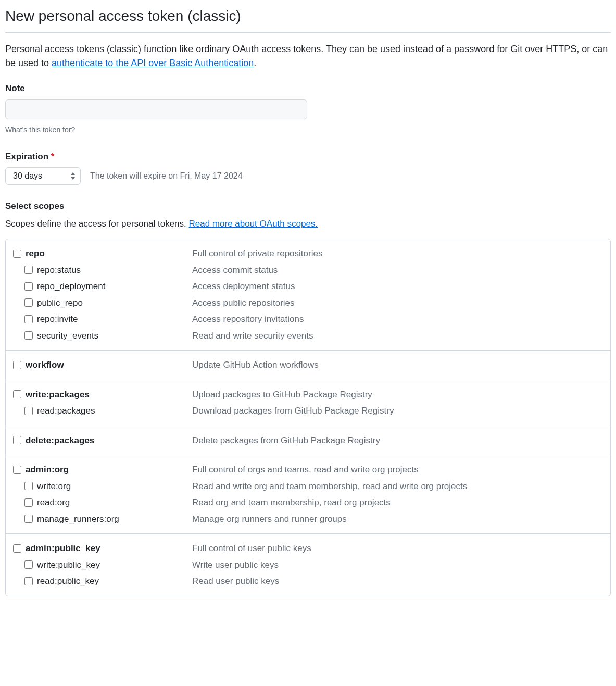 This screenshot has height=686, width=616. What do you see at coordinates (308, 303) in the screenshot?
I see `scope-row-child: public_repoAccess public repositories` at bounding box center [308, 303].